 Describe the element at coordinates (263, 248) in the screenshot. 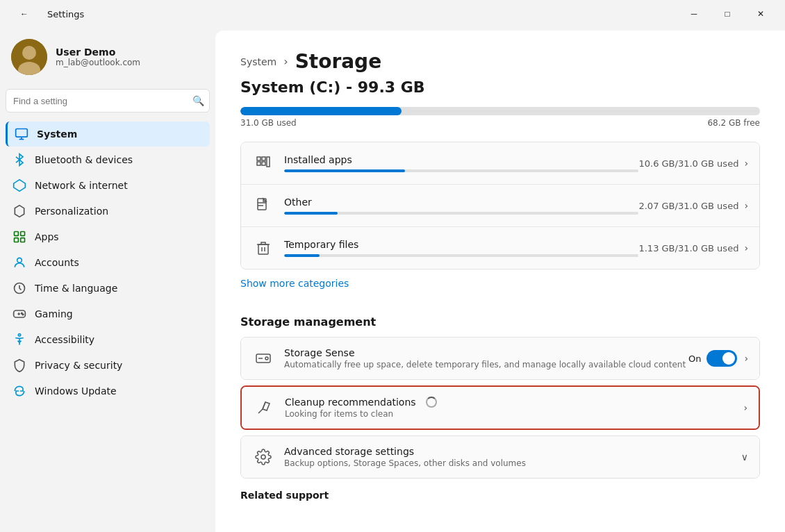

I see `trash-icon` at that location.